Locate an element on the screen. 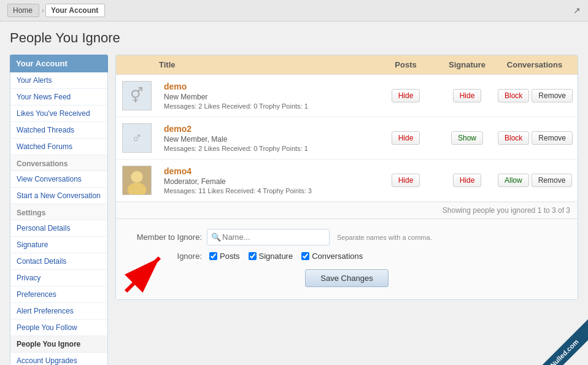  avatar: ♂ is located at coordinates (137, 138).